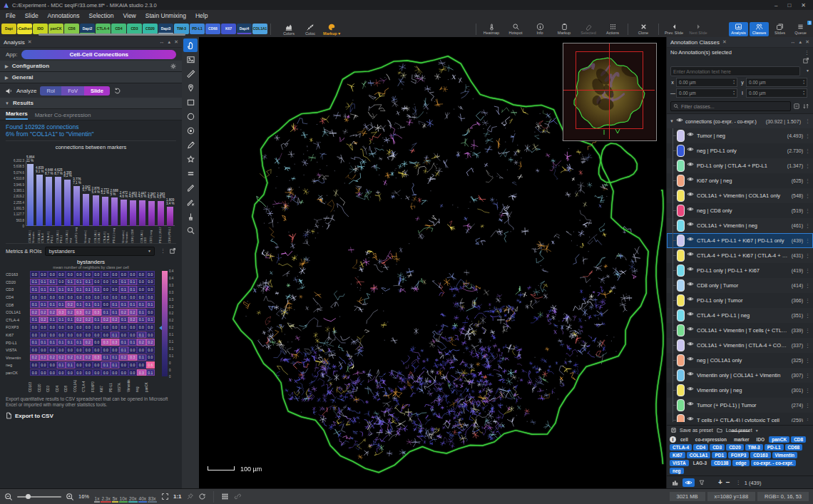 The height and width of the screenshot is (504, 813). I want to click on rectangle-tool, so click(190, 103).